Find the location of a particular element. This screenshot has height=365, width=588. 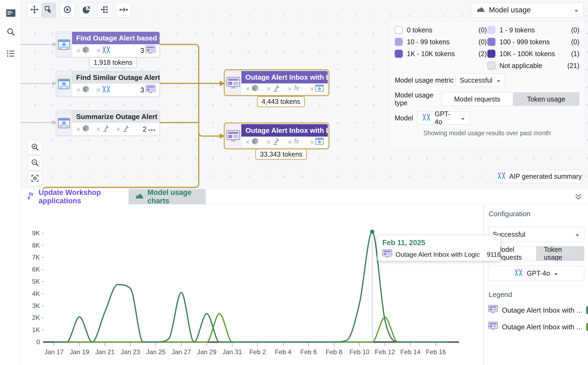

zoom-out-button is located at coordinates (35, 163).